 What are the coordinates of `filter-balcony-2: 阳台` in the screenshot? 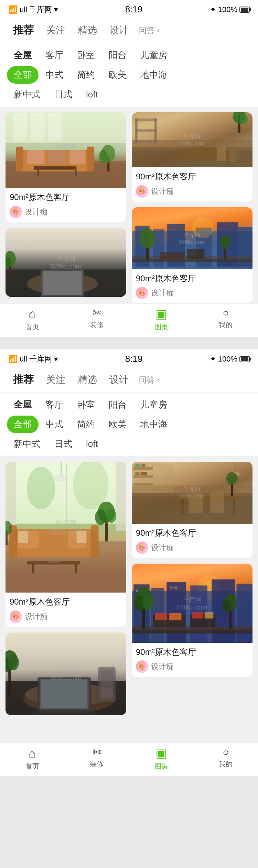 It's located at (118, 405).